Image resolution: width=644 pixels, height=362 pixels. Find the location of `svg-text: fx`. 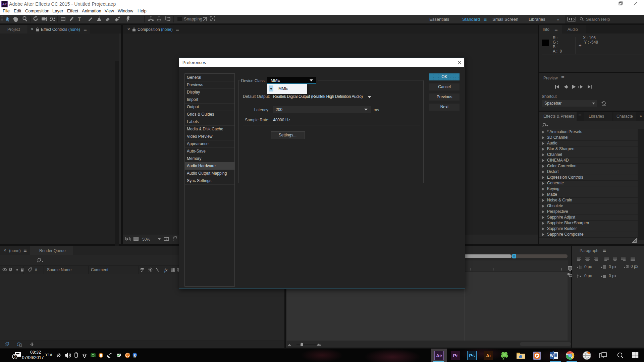

svg-text: fx is located at coordinates (166, 270).